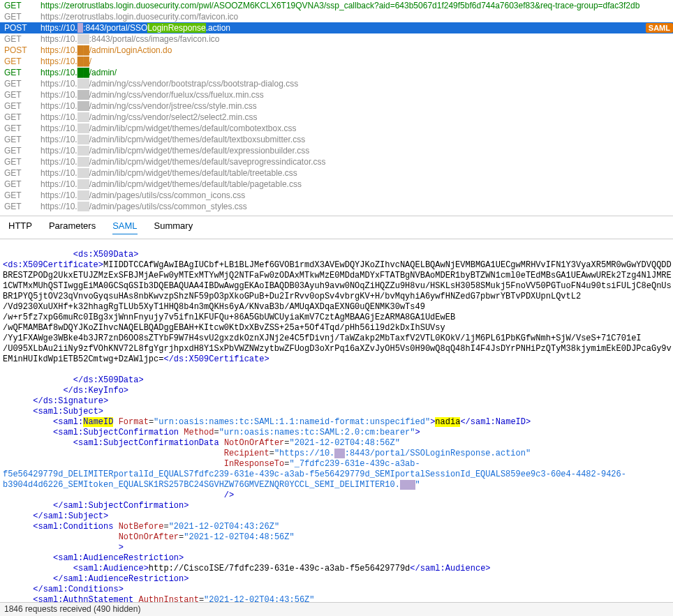 The width and height of the screenshot is (673, 616). Describe the element at coordinates (279, 569) in the screenshot. I see `audience-text: http://CiscoISE/7fdfc239-631e-439c-a3ab-…` at that location.